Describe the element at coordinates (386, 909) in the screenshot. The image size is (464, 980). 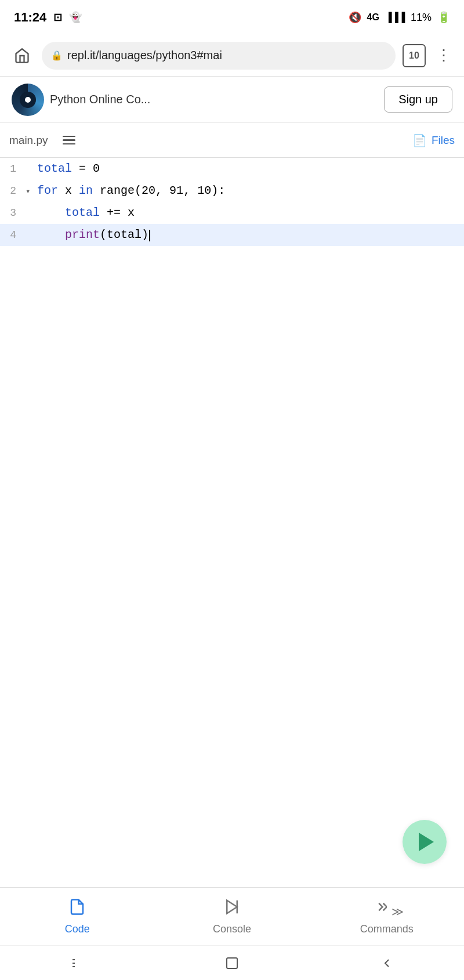
I see `commands-nav-icon: ≫` at that location.